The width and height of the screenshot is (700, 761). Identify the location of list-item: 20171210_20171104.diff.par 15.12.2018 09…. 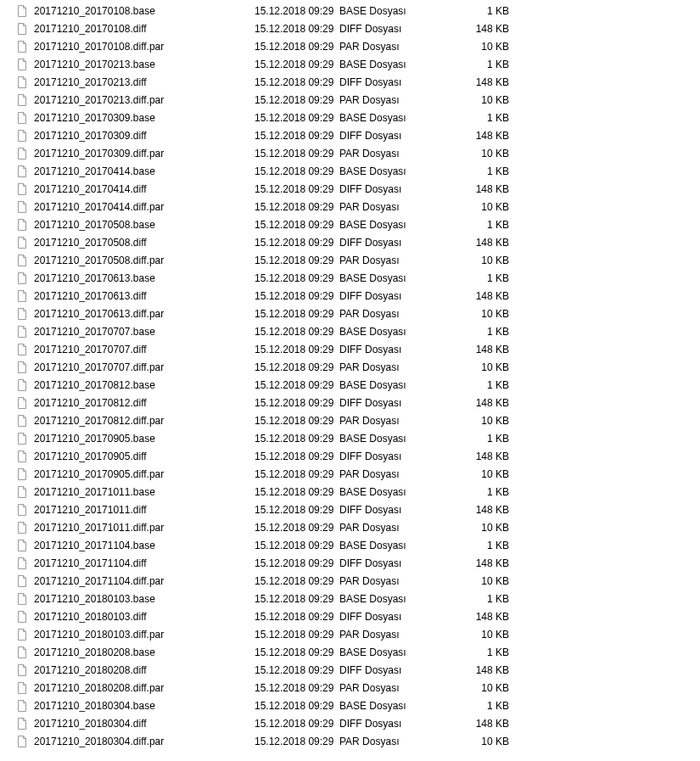
(350, 580).